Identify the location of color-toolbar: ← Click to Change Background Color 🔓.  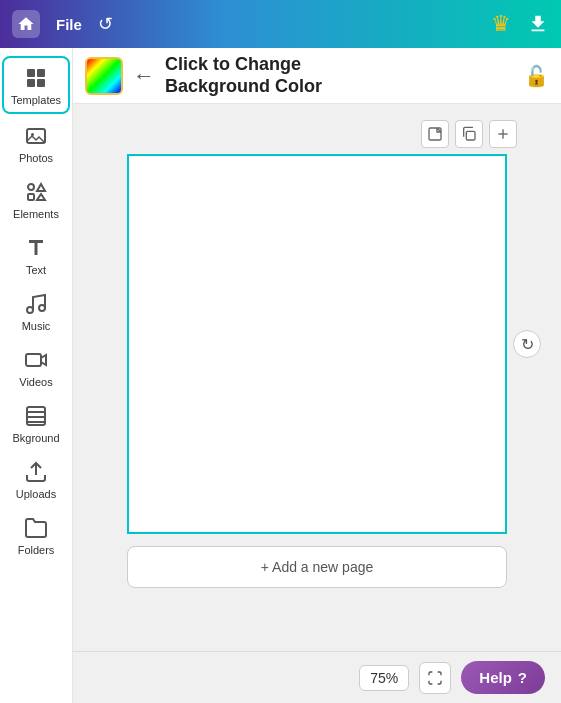
(317, 76).